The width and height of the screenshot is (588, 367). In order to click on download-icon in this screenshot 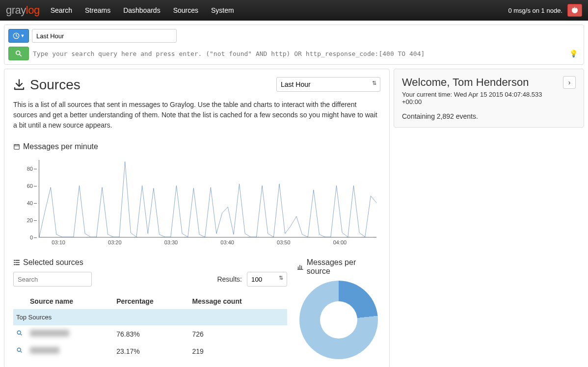, I will do `click(19, 85)`.